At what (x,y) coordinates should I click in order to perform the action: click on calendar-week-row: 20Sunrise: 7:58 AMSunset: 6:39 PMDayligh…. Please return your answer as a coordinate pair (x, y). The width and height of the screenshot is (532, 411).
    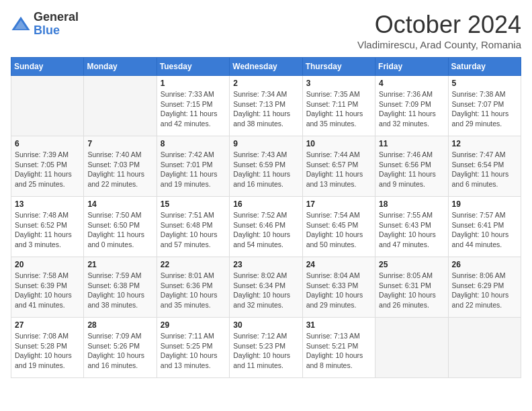
    Looking at the image, I should click on (266, 287).